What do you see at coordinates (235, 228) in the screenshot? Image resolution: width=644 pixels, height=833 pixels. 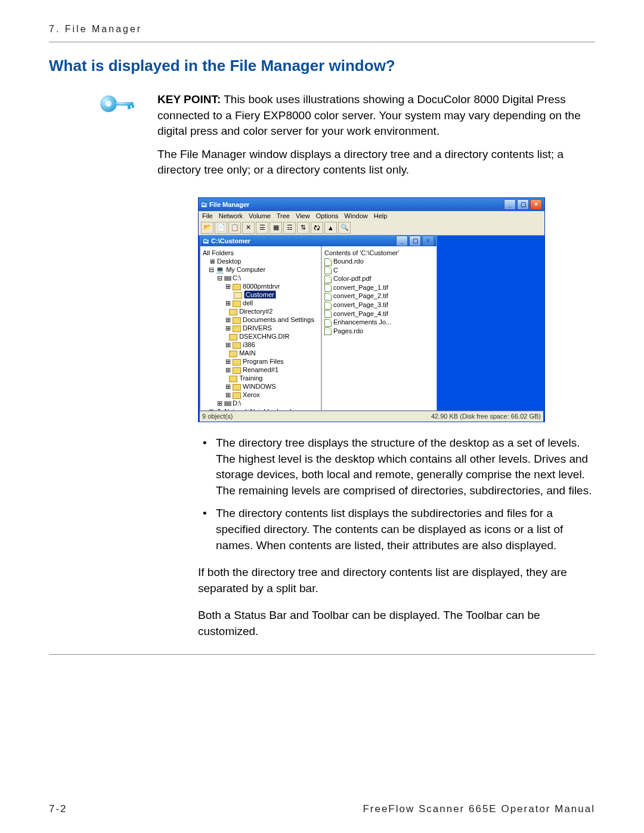 I see `toolbar-paste-icon: 📋` at bounding box center [235, 228].